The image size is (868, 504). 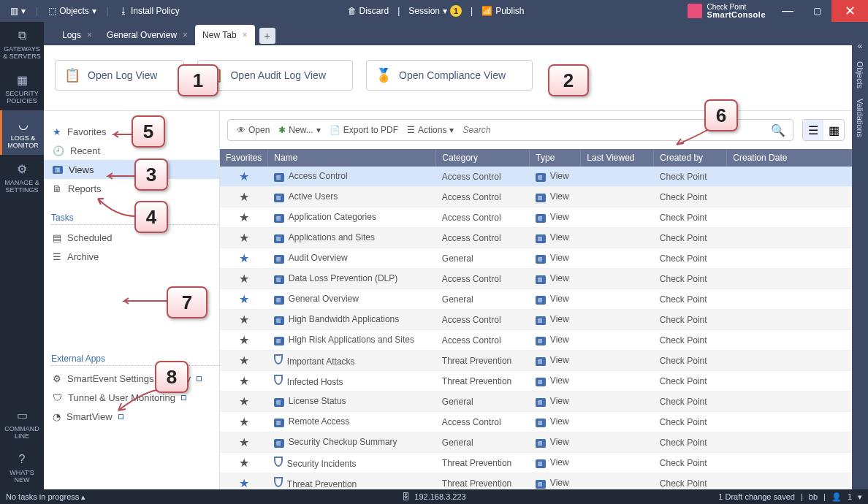 I want to click on discard-button: 🗑 Discard, so click(x=368, y=11).